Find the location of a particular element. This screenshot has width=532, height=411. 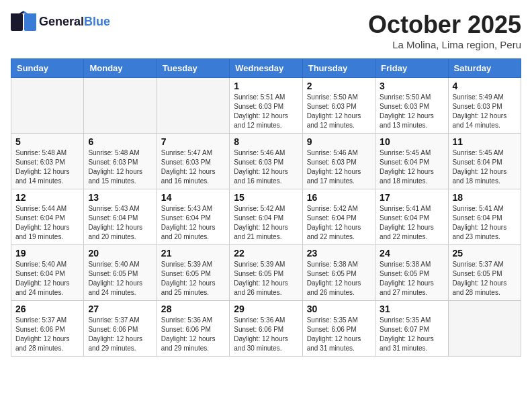

calendar-cell: 18Sunrise: 5:41 AMSunset: 6:04 PMDayligh… is located at coordinates (484, 218).